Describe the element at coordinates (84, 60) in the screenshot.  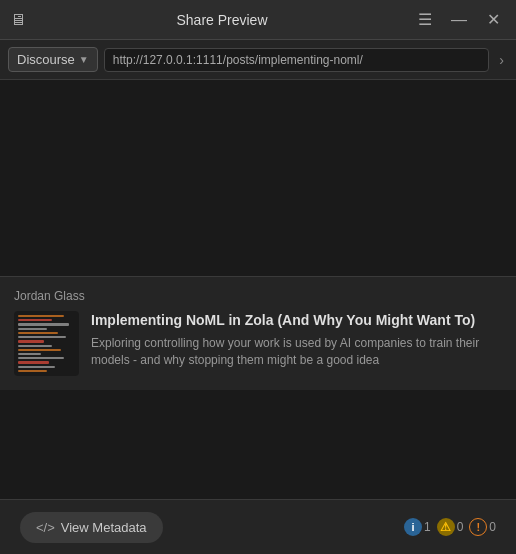
I see `chevron-down-icon: ▼` at that location.